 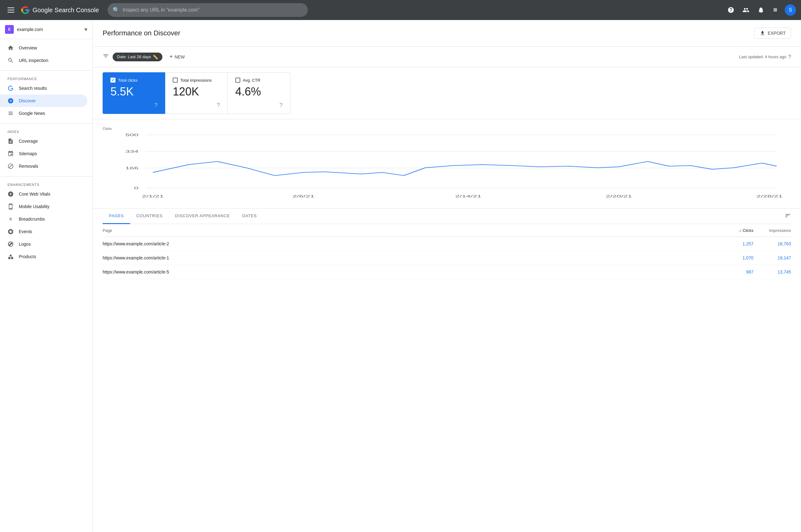 I want to click on edit-icon: ✏️, so click(x=155, y=57).